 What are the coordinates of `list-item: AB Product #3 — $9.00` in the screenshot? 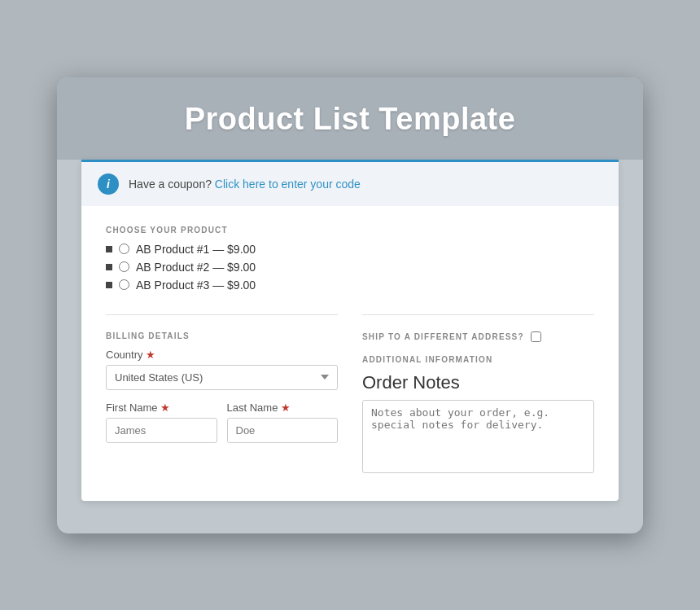 It's located at (350, 285).